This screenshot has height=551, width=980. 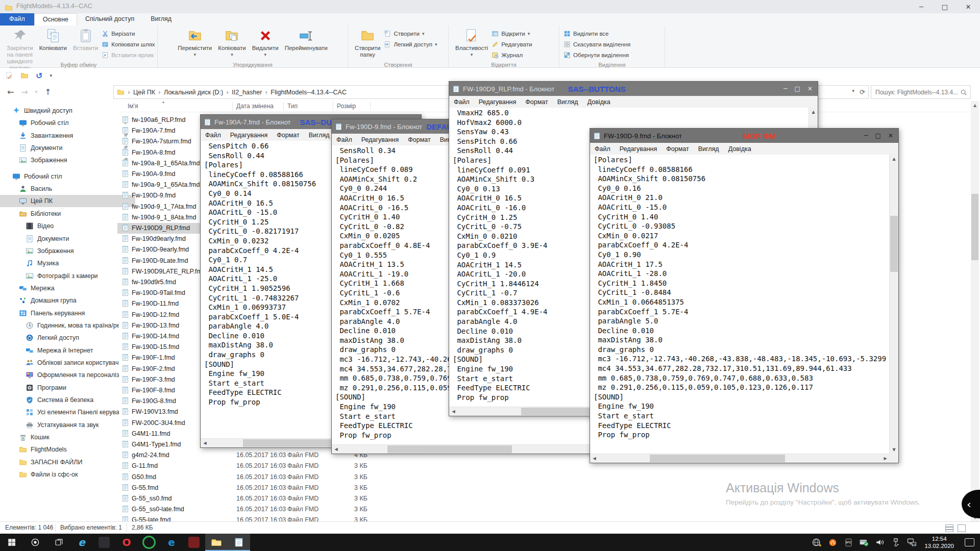 I want to click on taskbar-utorrent-icon, so click(x=149, y=542).